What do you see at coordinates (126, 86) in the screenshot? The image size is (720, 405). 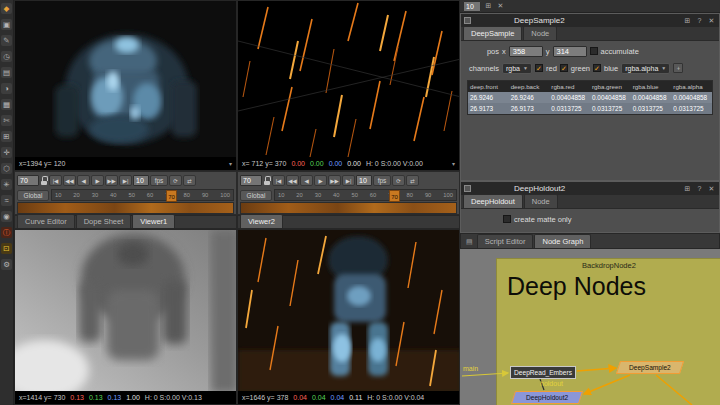 I see `viewer-pane-top-left: x=1394 y= 120 ▾` at bounding box center [126, 86].